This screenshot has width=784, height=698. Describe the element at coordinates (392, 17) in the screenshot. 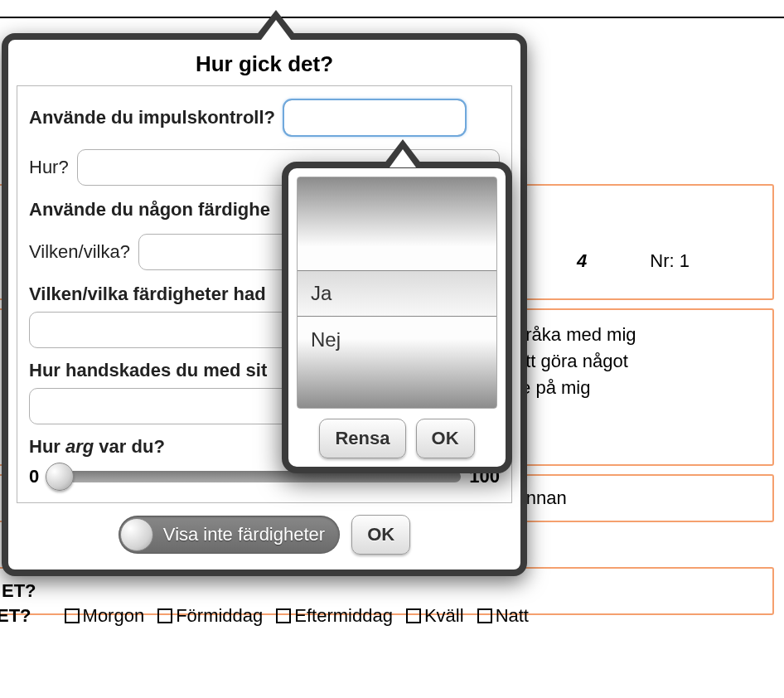

I see `divider` at that location.